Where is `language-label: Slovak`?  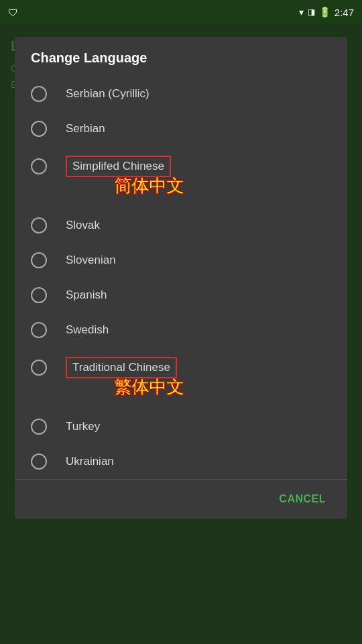 language-label: Slovak is located at coordinates (83, 225).